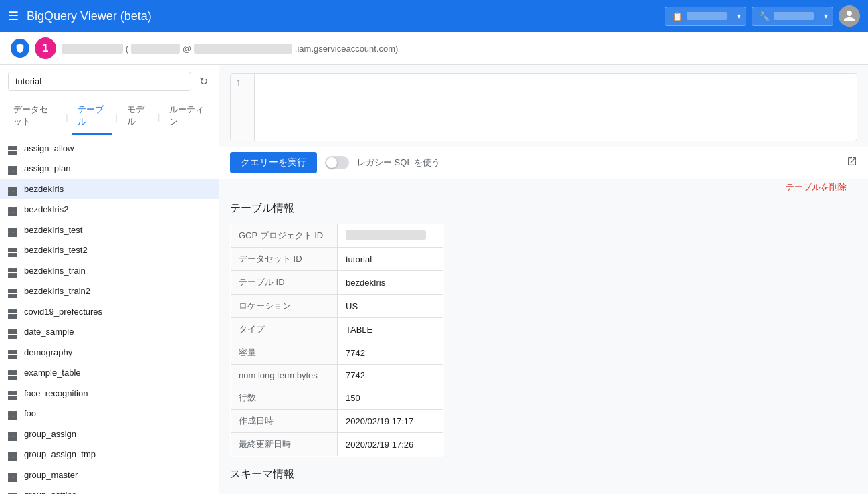  What do you see at coordinates (274, 163) in the screenshot?
I see `run-query-button: クエリーを実行` at bounding box center [274, 163].